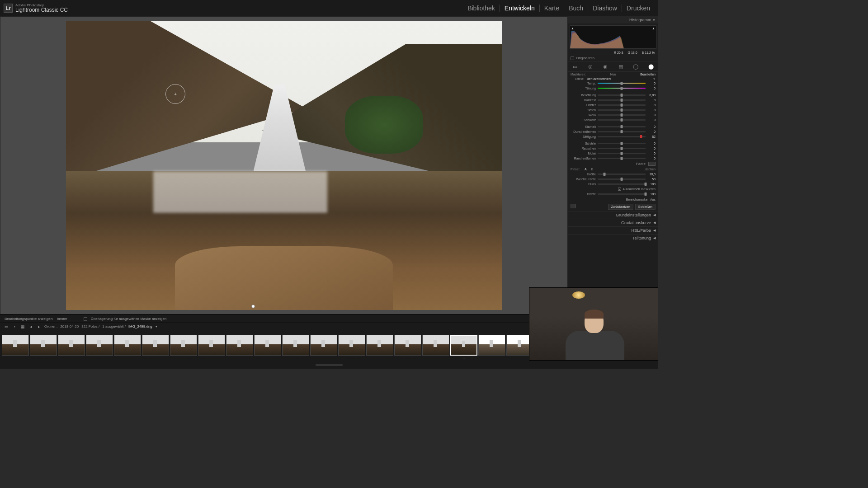 This screenshot has height=488, width=868. What do you see at coordinates (592, 169) in the screenshot?
I see `brush-b-button: B` at bounding box center [592, 169].